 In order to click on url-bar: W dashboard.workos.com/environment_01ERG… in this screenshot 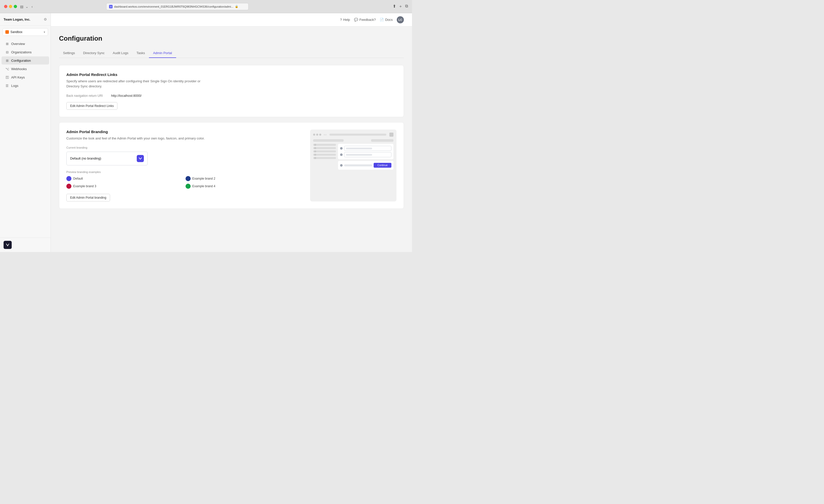, I will do `click(177, 7)`.